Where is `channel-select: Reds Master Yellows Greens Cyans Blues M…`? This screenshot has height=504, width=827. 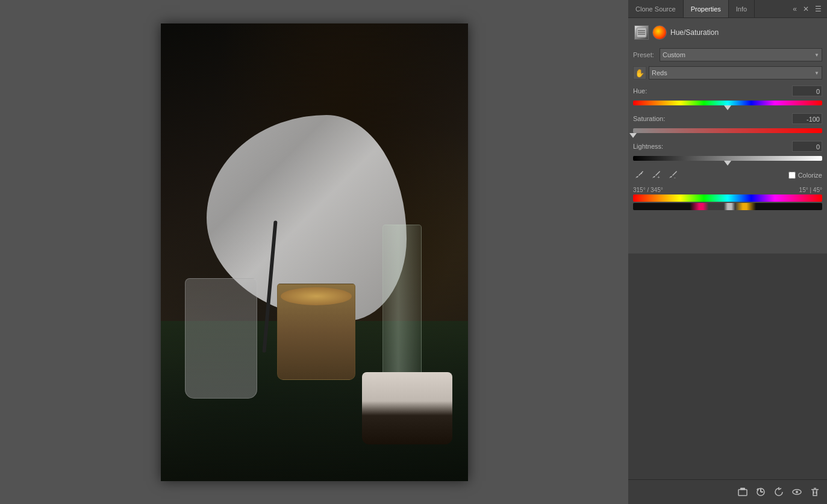
channel-select: Reds Master Yellows Greens Cyans Blues M… is located at coordinates (735, 73).